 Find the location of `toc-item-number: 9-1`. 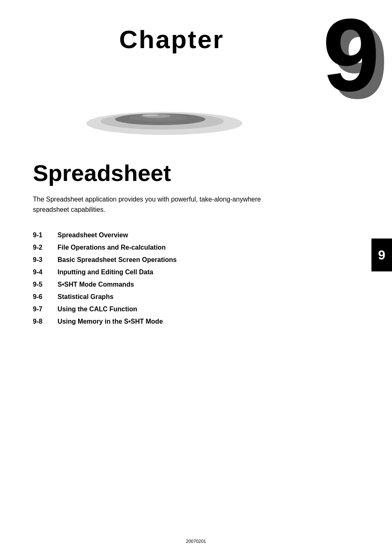

toc-item-number: 9-1 is located at coordinates (45, 235).